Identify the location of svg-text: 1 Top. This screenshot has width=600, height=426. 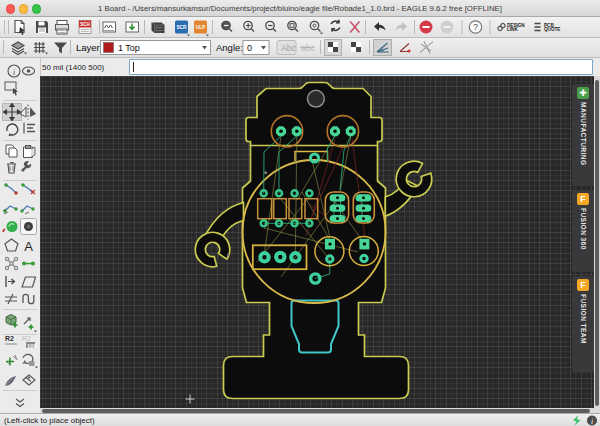
(129, 48).